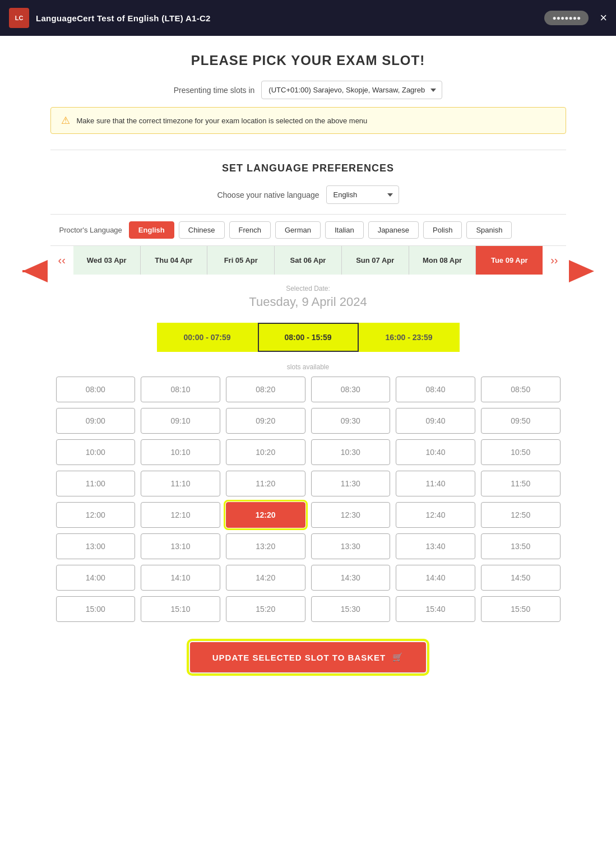  What do you see at coordinates (96, 578) in the screenshot?
I see `time-slot: 14:00` at bounding box center [96, 578].